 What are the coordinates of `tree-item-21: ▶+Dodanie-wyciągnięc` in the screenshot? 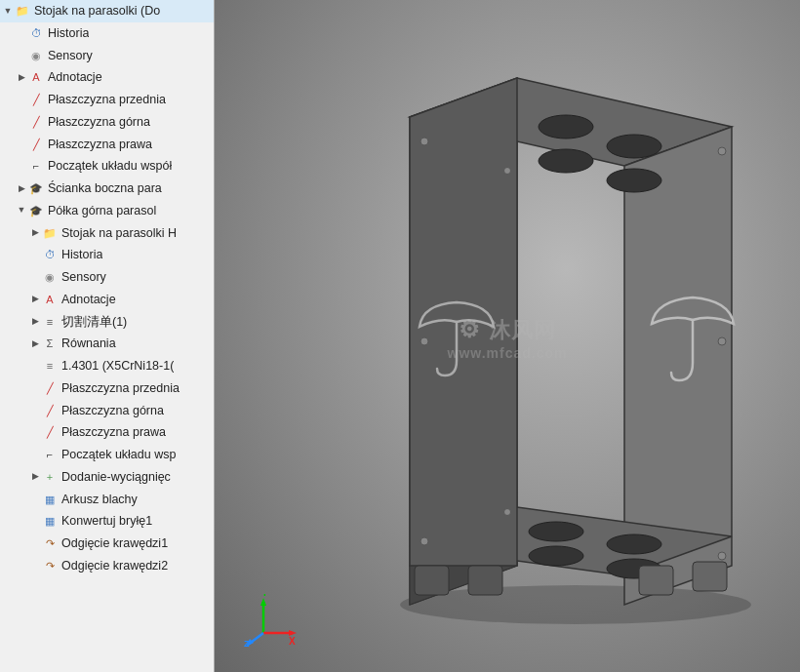 It's located at (107, 478).